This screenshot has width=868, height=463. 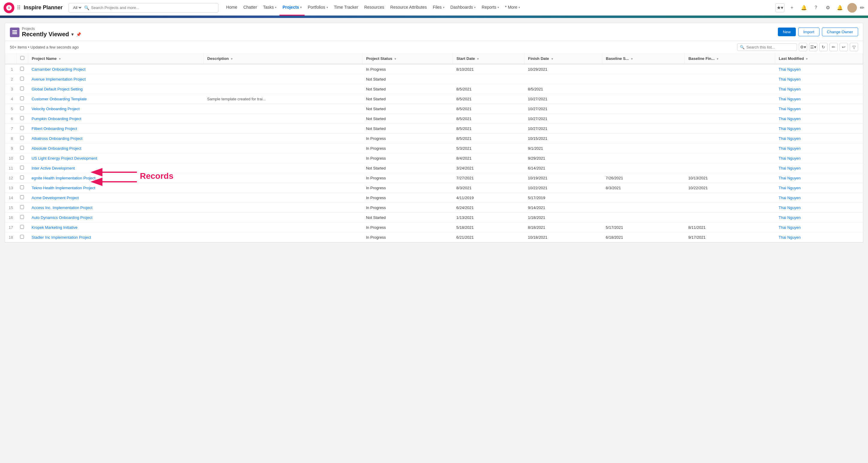 What do you see at coordinates (55, 109) in the screenshot?
I see `project-name-link: Velocity Onboarding Project` at bounding box center [55, 109].